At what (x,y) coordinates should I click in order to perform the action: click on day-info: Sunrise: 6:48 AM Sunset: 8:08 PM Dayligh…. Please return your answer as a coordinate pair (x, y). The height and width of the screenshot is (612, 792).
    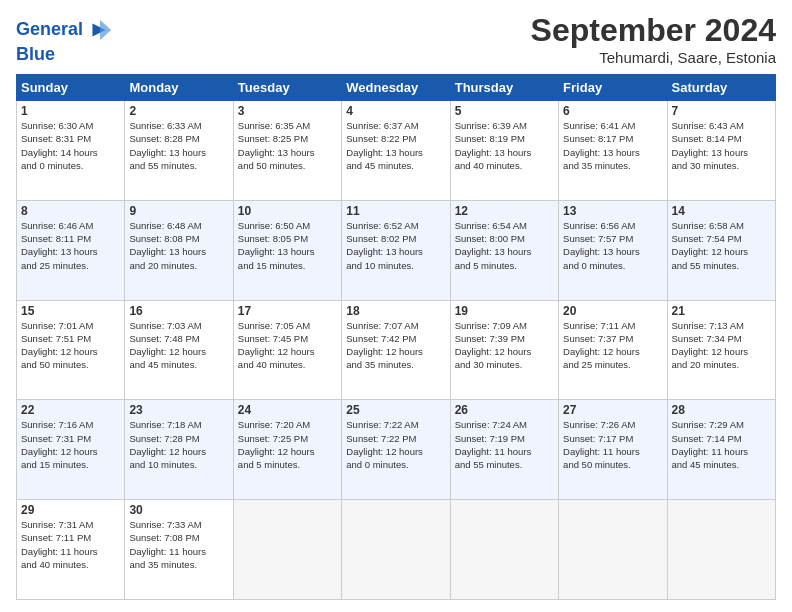
    Looking at the image, I should click on (178, 246).